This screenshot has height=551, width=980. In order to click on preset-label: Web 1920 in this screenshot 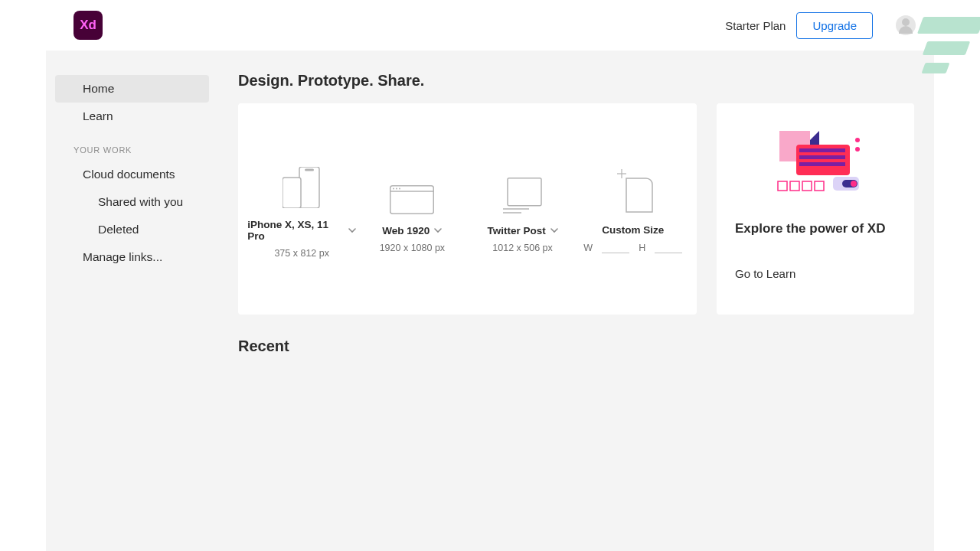, I will do `click(406, 231)`.